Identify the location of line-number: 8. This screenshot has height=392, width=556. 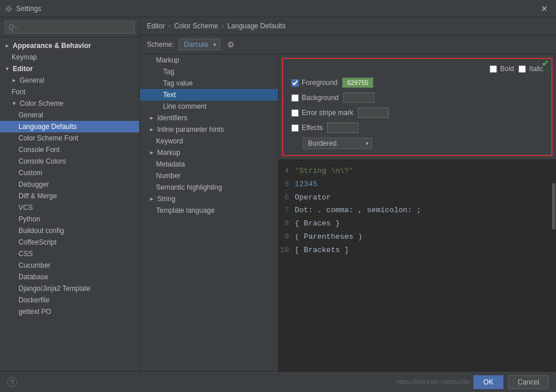
(287, 224).